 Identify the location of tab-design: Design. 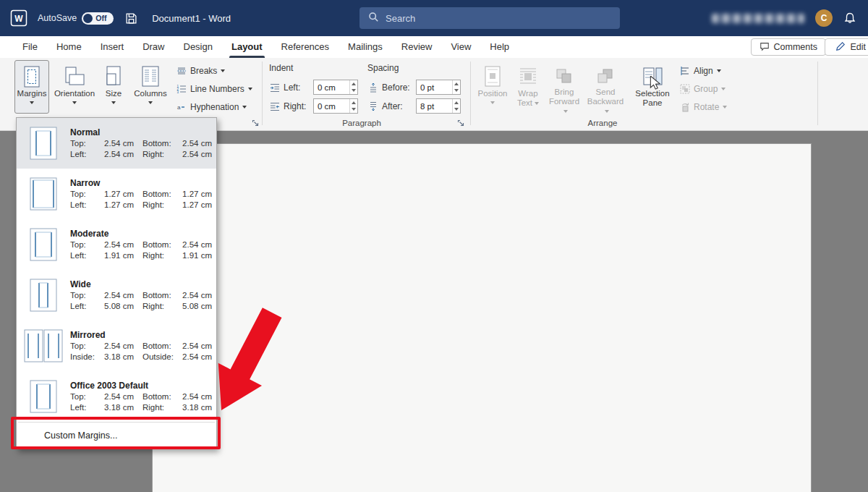
(198, 47).